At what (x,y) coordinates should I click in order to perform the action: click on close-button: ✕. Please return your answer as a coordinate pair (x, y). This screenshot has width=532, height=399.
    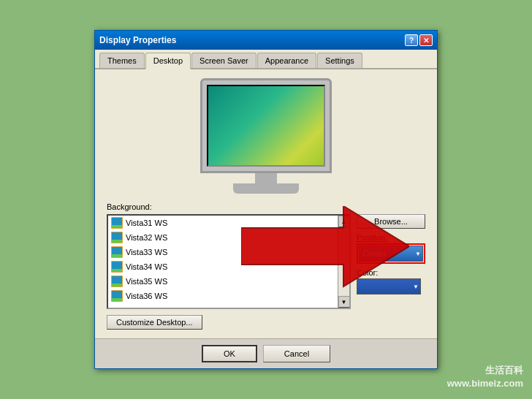
    Looking at the image, I should click on (426, 40).